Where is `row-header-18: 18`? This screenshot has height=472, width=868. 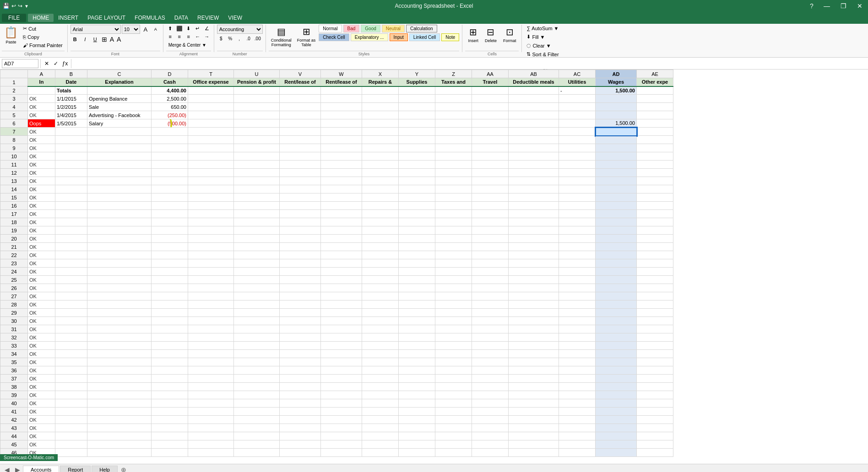
row-header-18: 18 is located at coordinates (14, 222).